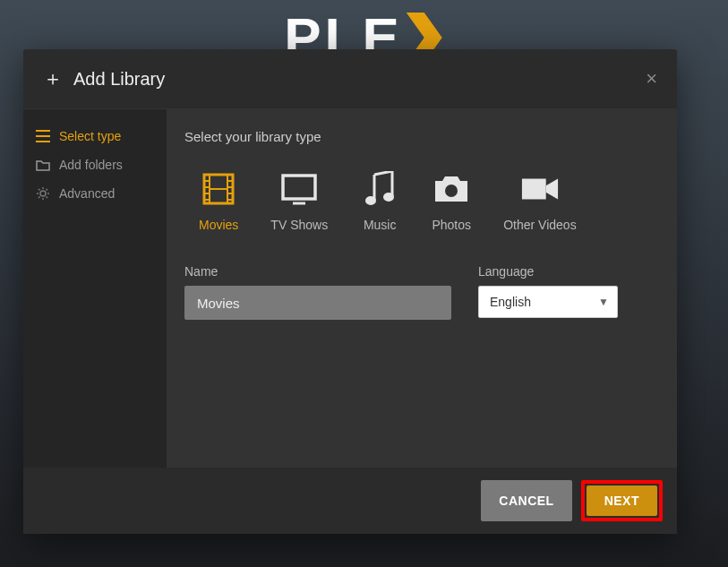 The height and width of the screenshot is (567, 728). What do you see at coordinates (95, 193) in the screenshot?
I see `sidebar-item-advanced: Advanced` at bounding box center [95, 193].